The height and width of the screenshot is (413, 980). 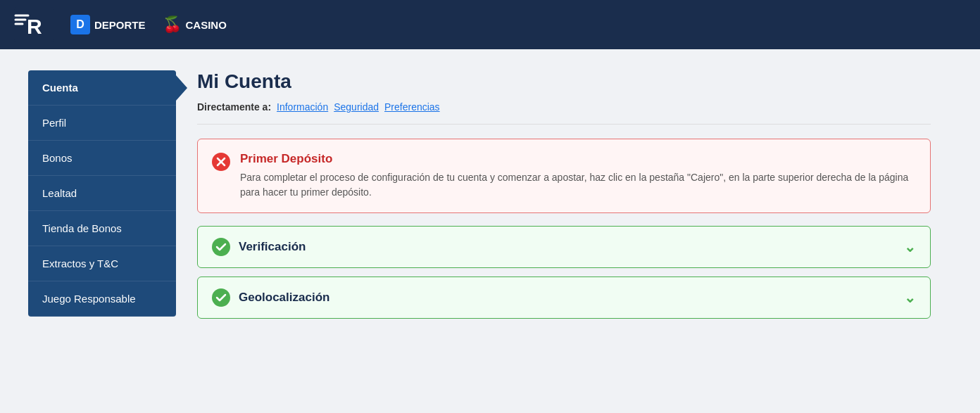 What do you see at coordinates (564, 82) in the screenshot?
I see `page-title: Mi Cuenta` at bounding box center [564, 82].